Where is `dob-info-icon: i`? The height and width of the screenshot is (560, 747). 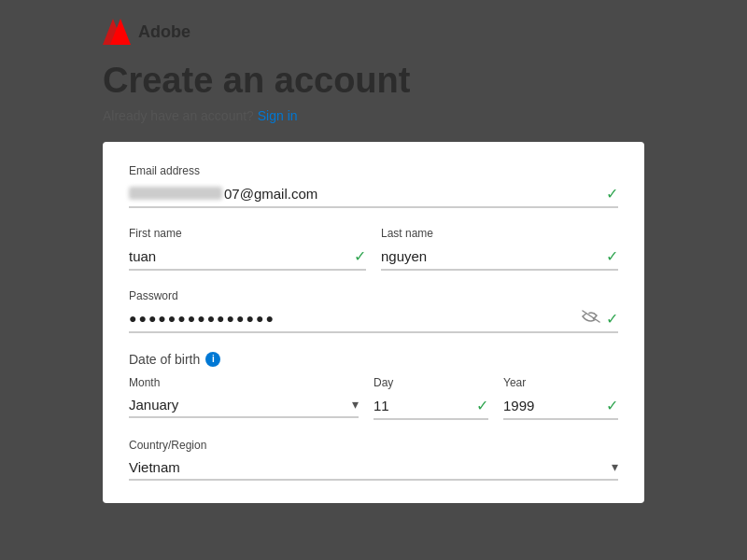 dob-info-icon: i is located at coordinates (213, 359).